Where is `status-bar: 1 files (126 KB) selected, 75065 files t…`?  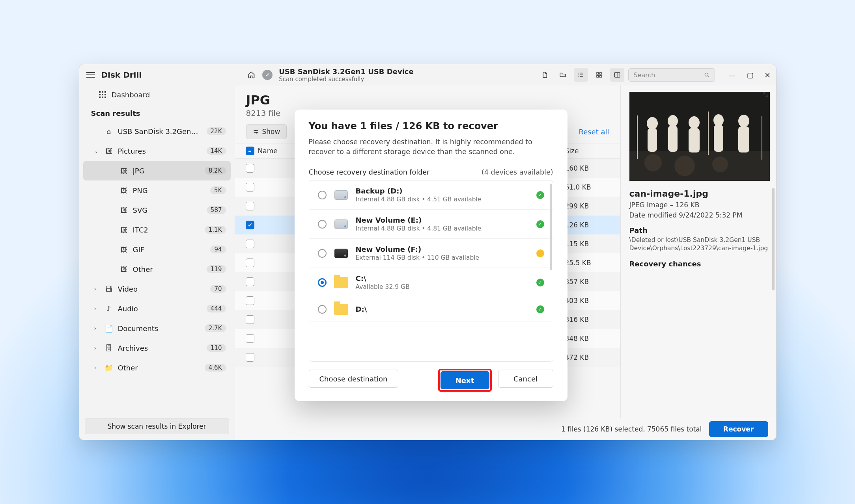
status-bar: 1 files (126 KB) selected, 75065 files t… is located at coordinates (506, 429).